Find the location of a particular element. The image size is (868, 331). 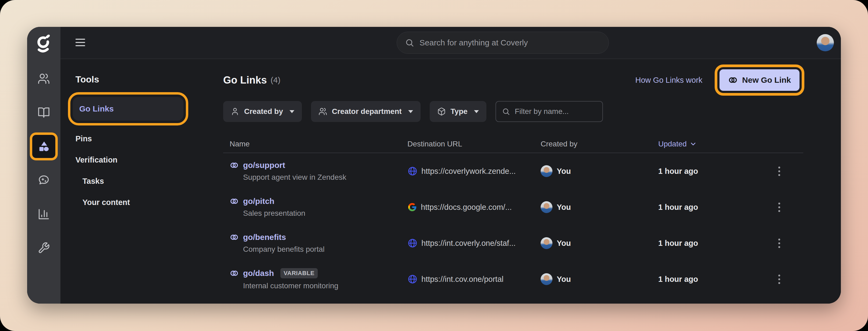

go-link-description: Sales presentation is located at coordinates (318, 213).